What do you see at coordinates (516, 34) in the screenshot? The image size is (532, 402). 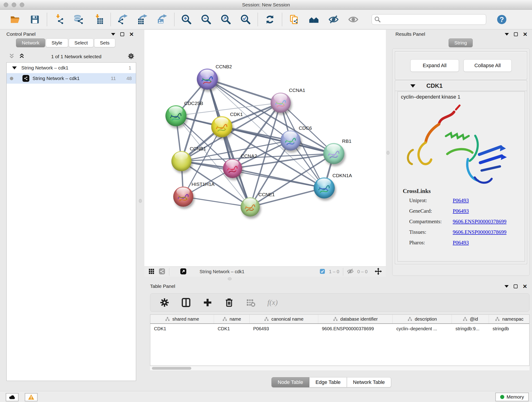 I see `results-panel-float-icon` at bounding box center [516, 34].